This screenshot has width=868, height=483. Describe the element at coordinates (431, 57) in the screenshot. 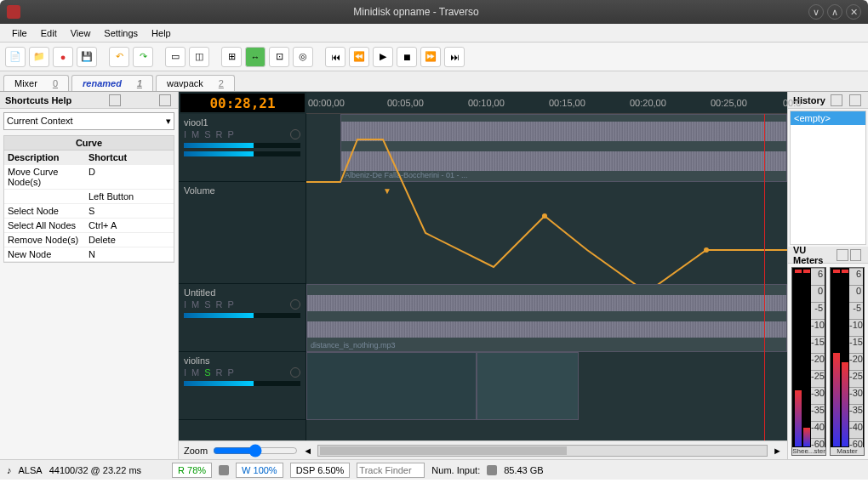

I see `forward-button: ⏩` at that location.